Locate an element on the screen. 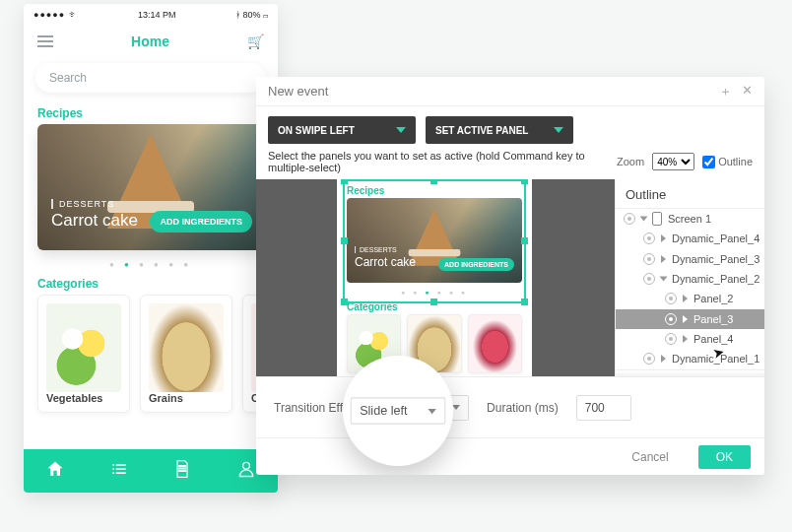 The height and width of the screenshot is (532, 792). duration-label: Duration (ms) is located at coordinates (522, 408).